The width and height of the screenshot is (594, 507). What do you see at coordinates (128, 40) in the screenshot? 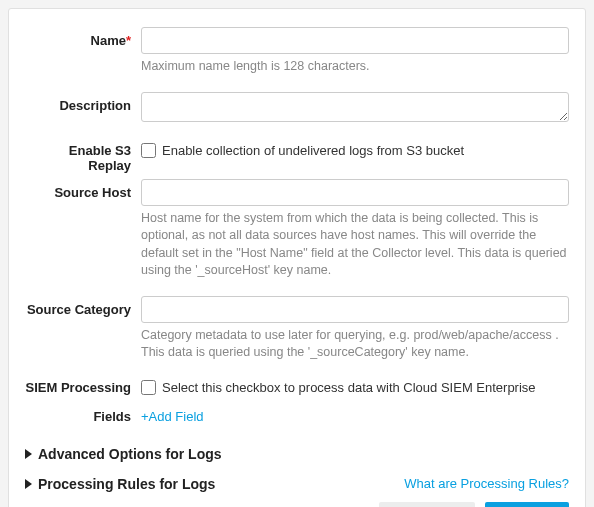
I see `required-marker: *` at bounding box center [128, 40].